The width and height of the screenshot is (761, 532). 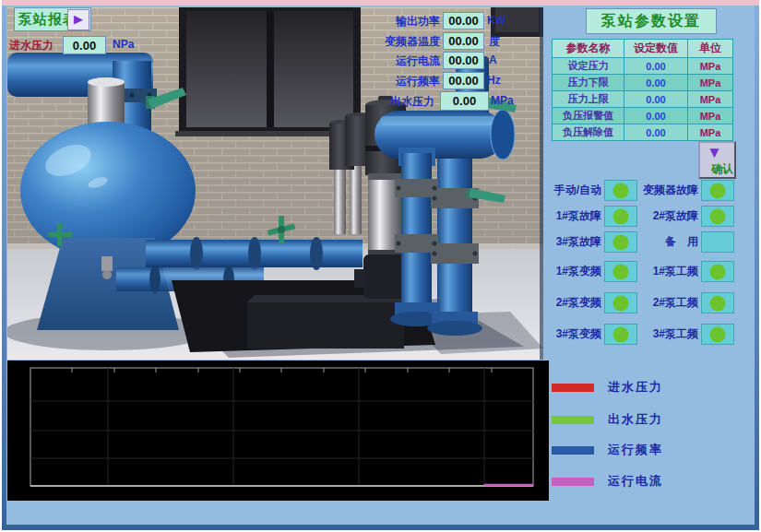 I want to click on status-label-pump3-fault: 3#泵故障, so click(x=571, y=242).